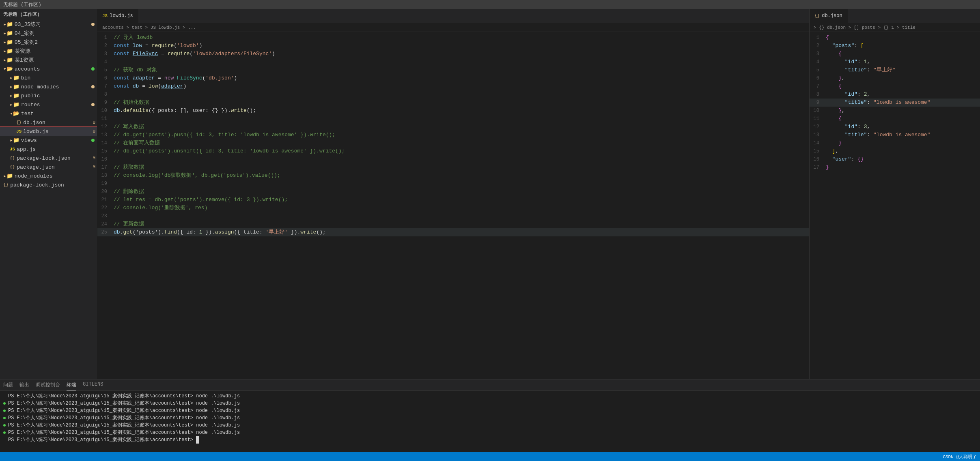  Describe the element at coordinates (106, 111) in the screenshot. I see `line-number: 10` at that location.